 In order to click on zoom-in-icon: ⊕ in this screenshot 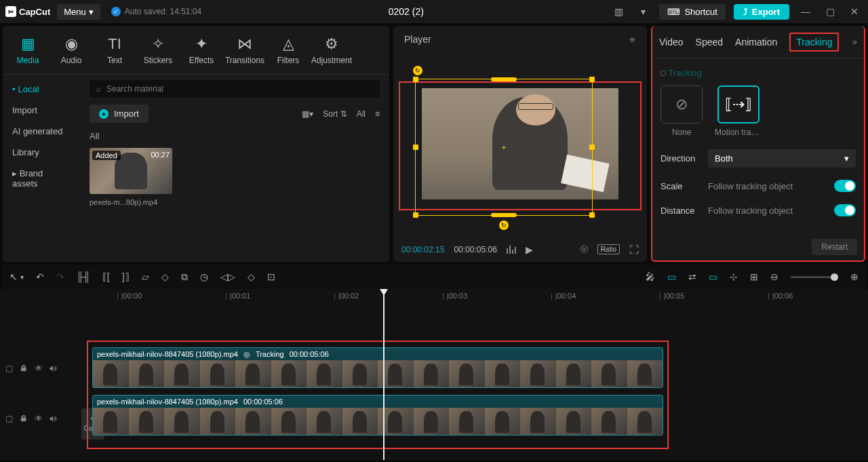, I will do `click(854, 277)`.